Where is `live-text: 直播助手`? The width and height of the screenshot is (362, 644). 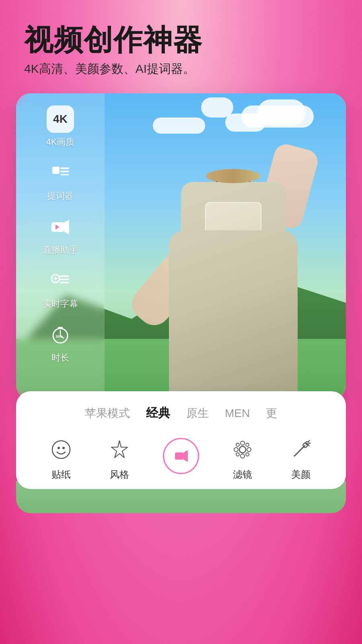 live-text: 直播助手 is located at coordinates (60, 250).